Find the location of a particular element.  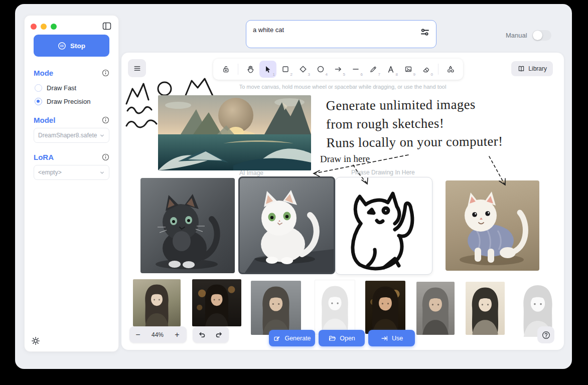

minimize-window-button is located at coordinates (44, 27).